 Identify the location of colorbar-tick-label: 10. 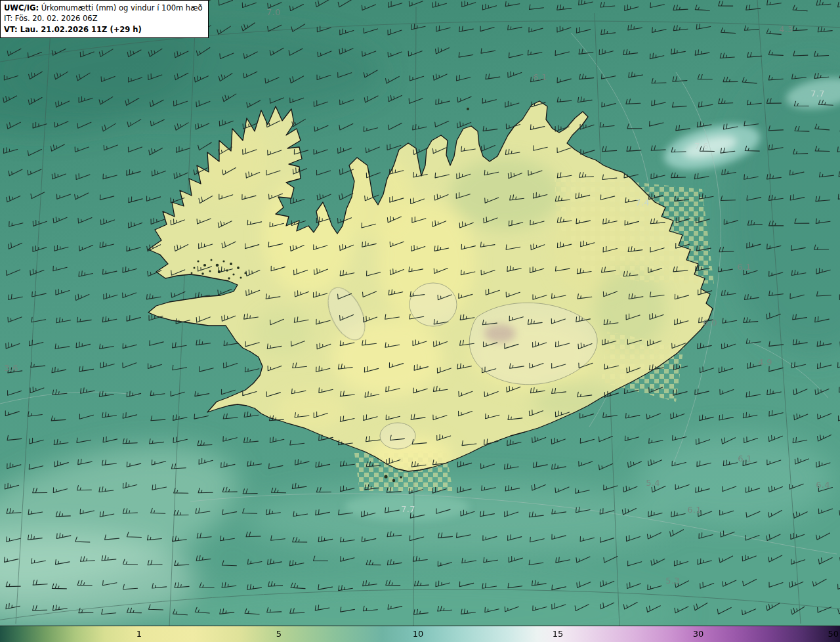
(419, 634).